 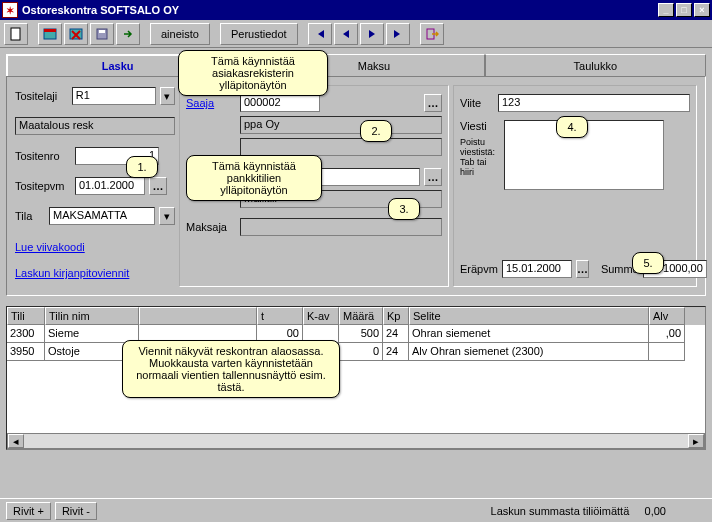 I want to click on col-selite: Selite, so click(x=529, y=316).